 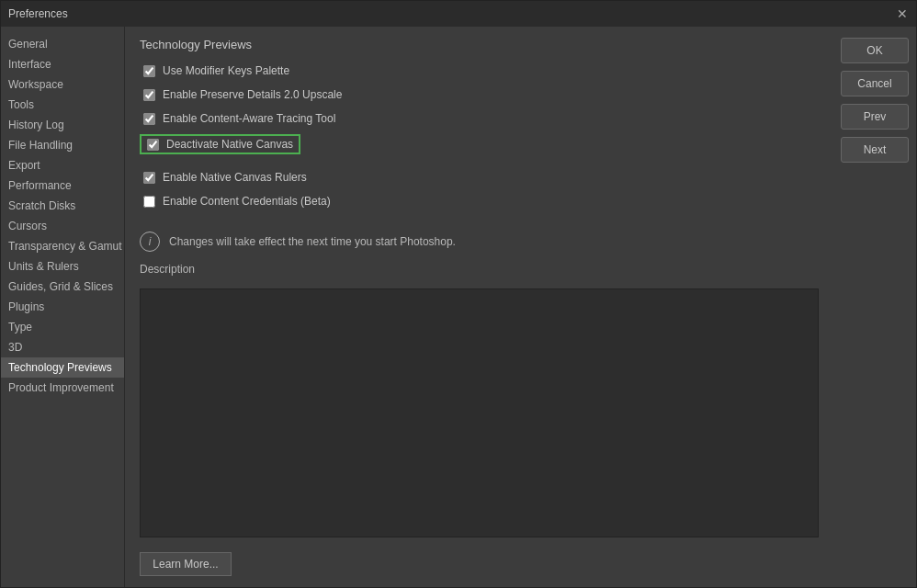 What do you see at coordinates (62, 226) in the screenshot?
I see `sidebar-item-cursors: Cursors` at bounding box center [62, 226].